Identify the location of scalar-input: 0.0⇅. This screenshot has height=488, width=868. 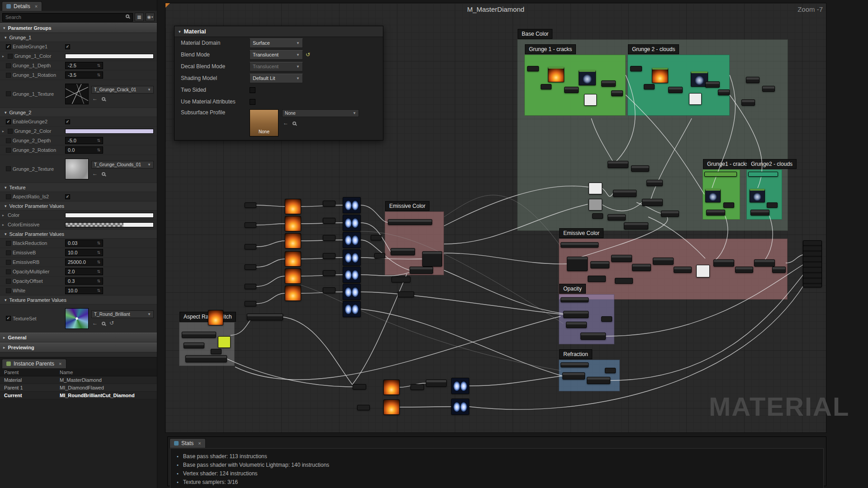
(84, 150).